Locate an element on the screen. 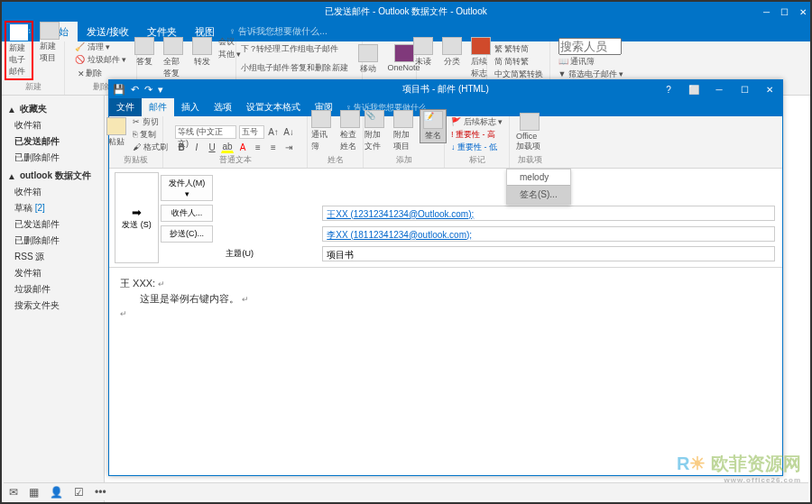 This screenshot has width=812, height=504. format-painter-button: 🖌 格式刷 is located at coordinates (150, 148).